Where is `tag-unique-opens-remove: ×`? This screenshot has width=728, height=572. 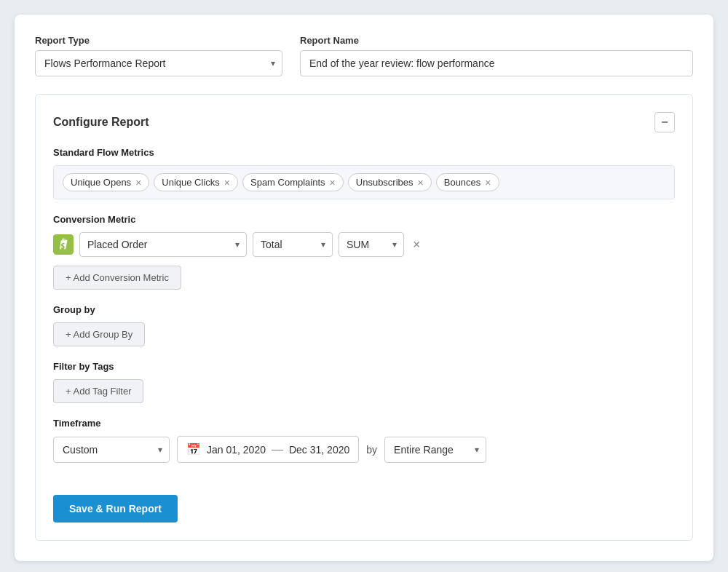
tag-unique-opens-remove: × is located at coordinates (138, 183).